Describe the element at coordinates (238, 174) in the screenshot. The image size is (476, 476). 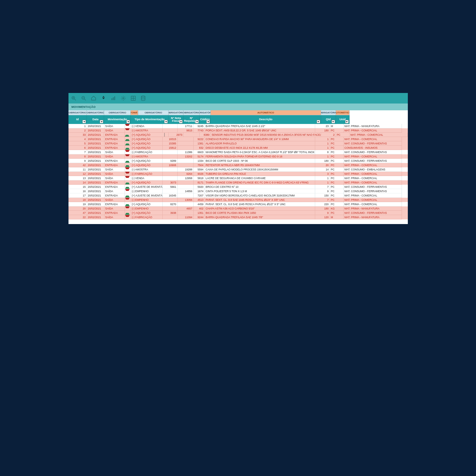
I see `table-row: 1220/02/2021SAÍDA(-) FABRICAÇÃO92649026T…` at that location.